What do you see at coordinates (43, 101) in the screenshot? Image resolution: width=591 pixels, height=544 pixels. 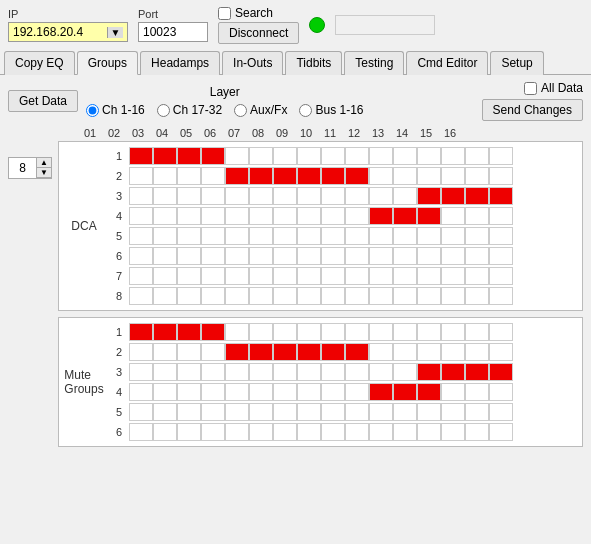 I see `get-data-button: Get Data` at bounding box center [43, 101].